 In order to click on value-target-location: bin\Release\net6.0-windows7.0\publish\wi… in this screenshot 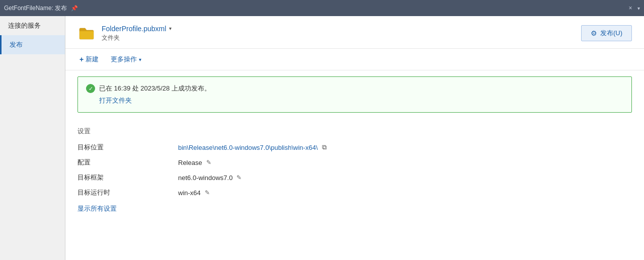, I will do `click(405, 147)`.